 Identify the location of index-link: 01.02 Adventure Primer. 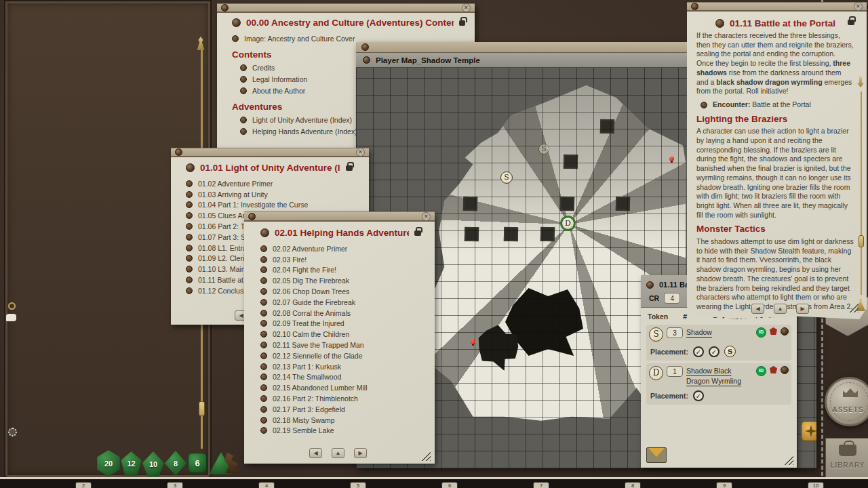
(274, 184).